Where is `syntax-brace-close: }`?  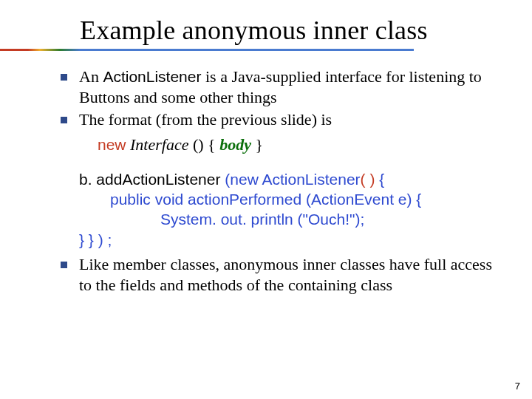 syntax-brace-close: } is located at coordinates (257, 145).